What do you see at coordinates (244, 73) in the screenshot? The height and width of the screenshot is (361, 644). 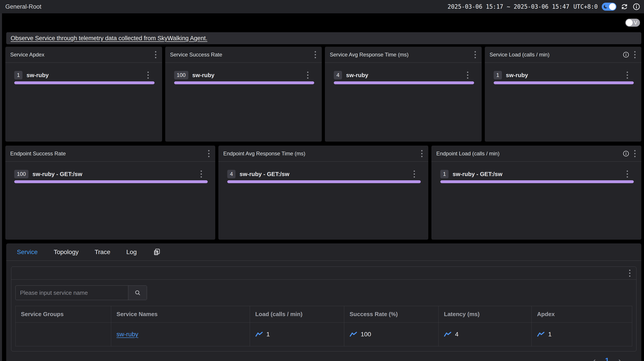 I see `metric-card-body: 100 sw-ruby` at bounding box center [244, 73].